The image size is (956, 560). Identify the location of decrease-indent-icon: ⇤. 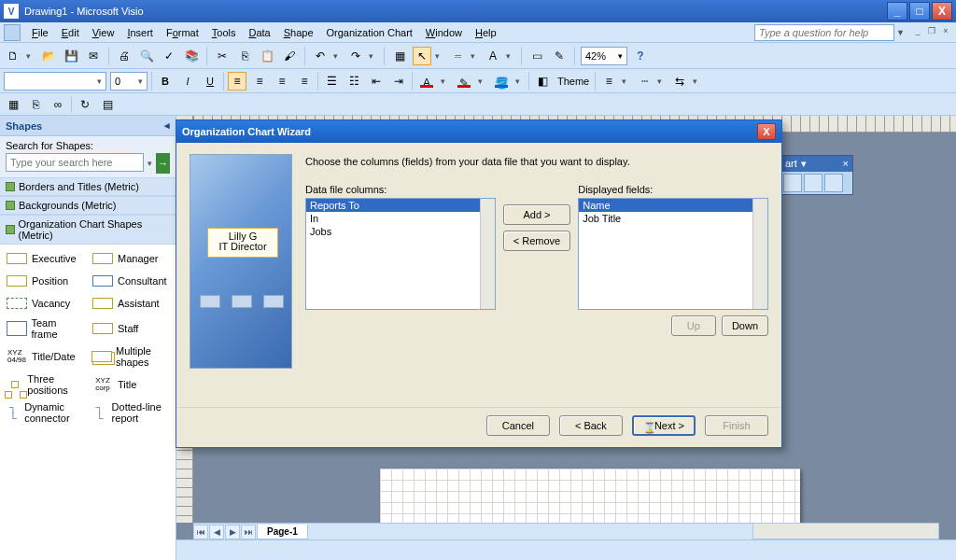
(376, 81).